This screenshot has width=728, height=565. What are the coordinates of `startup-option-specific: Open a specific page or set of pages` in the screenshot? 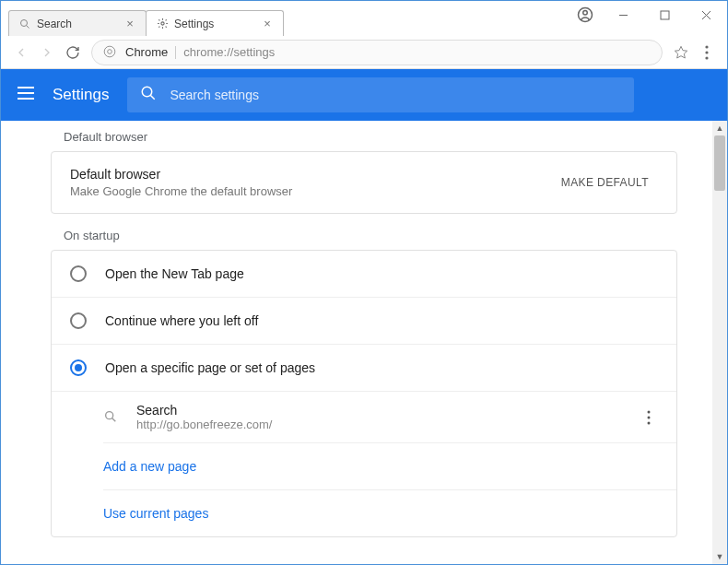 It's located at (364, 369).